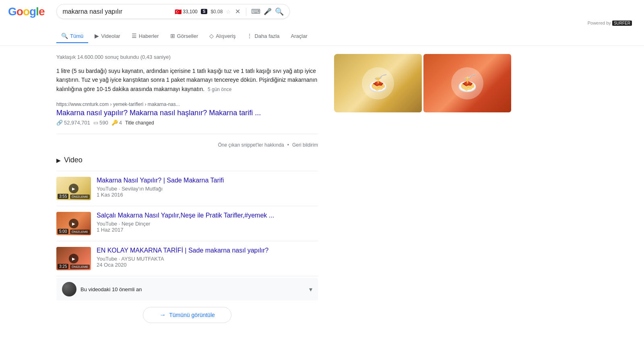 This screenshot has height=348, width=644. What do you see at coordinates (425, 83) in the screenshot?
I see `images-container: 🍝 🍝` at bounding box center [425, 83].